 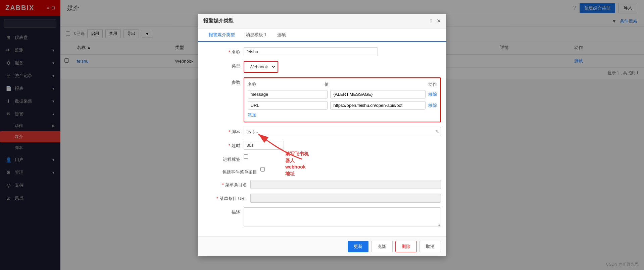 What do you see at coordinates (322, 52) in the screenshot?
I see `name-field-row: 名称` at bounding box center [322, 52].